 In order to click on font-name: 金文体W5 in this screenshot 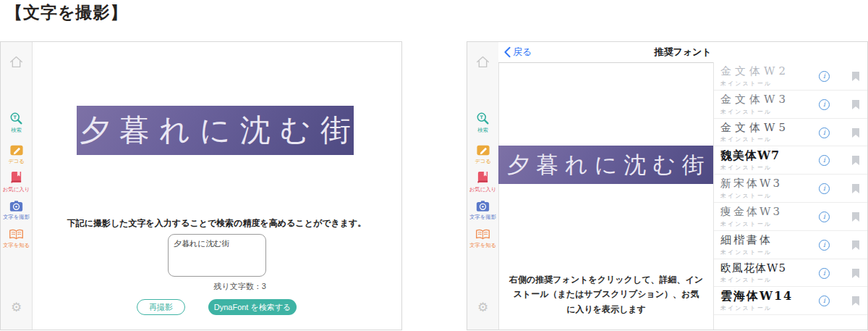, I will do `click(755, 127)`.